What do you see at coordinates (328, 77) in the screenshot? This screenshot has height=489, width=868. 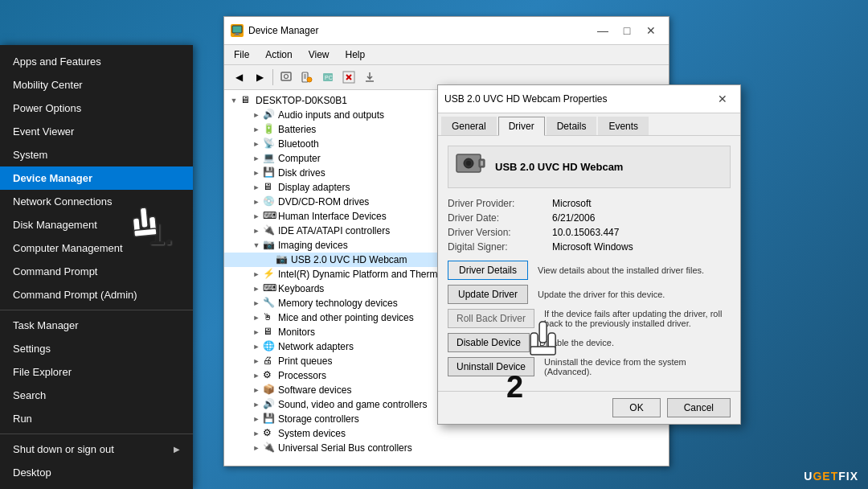 I see `toolbar-update: PC` at bounding box center [328, 77].